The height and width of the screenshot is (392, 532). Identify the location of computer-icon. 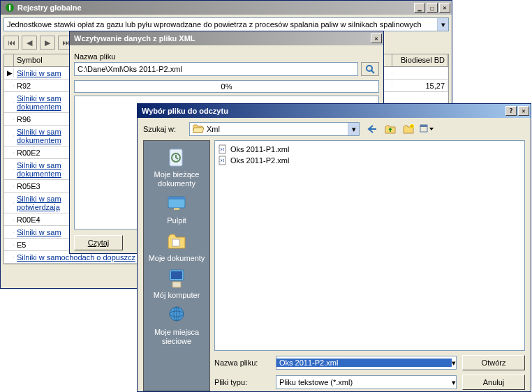
(177, 278).